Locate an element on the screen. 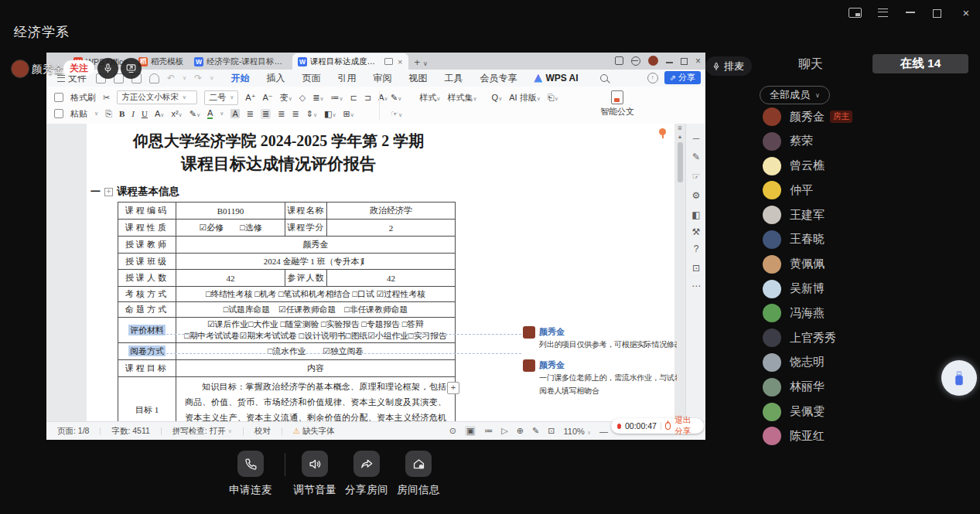  table-insert-button: + is located at coordinates (453, 388).